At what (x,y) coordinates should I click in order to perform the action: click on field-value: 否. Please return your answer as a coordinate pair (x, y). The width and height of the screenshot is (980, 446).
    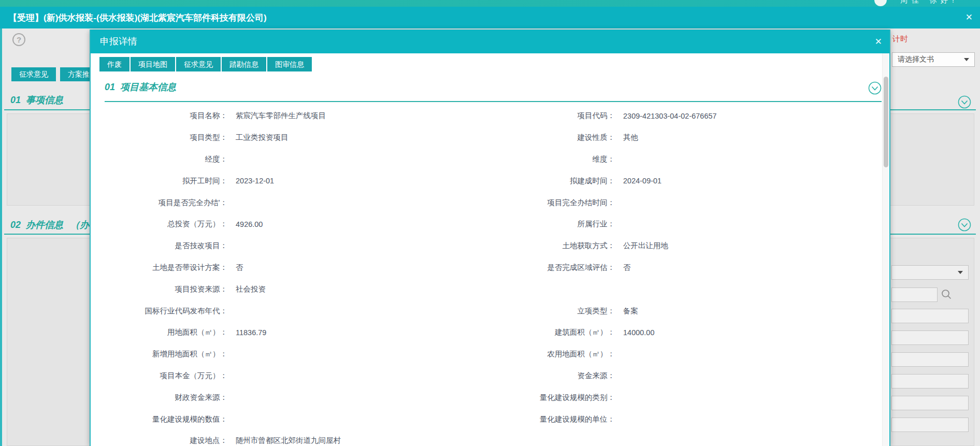
    Looking at the image, I should click on (239, 267).